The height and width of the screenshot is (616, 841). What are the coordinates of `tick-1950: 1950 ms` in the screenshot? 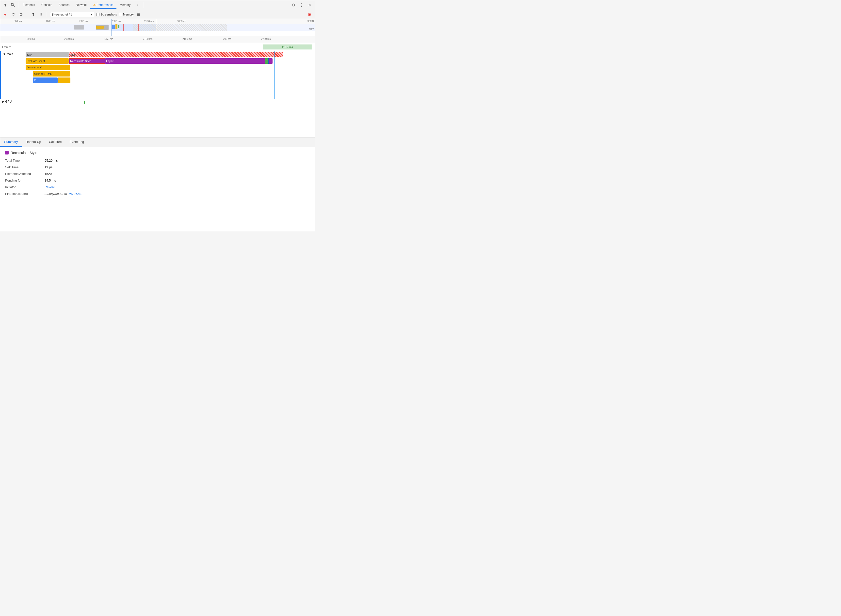 It's located at (30, 39).